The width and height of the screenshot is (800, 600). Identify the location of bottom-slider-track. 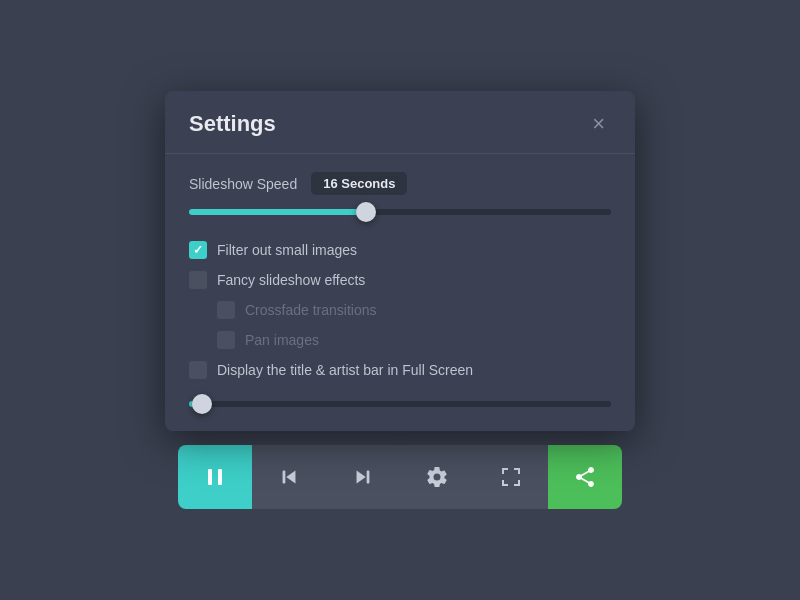
(400, 404).